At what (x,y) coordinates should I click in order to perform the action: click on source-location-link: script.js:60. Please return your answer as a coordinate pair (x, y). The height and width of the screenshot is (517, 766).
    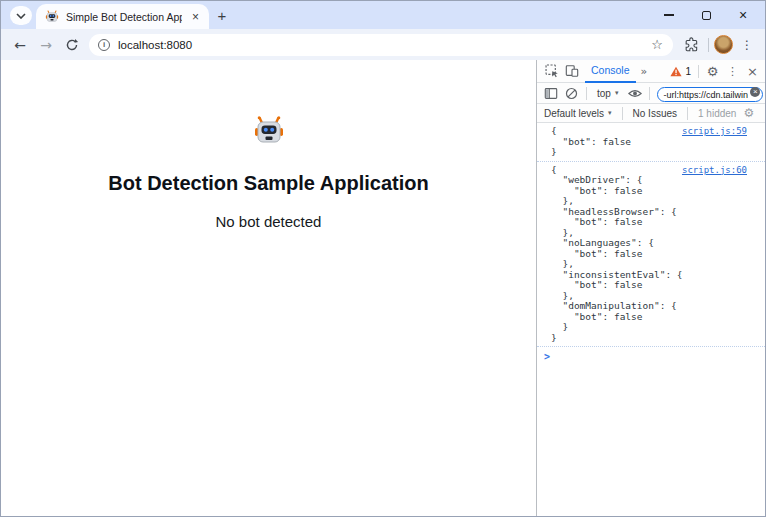
    Looking at the image, I should click on (714, 170).